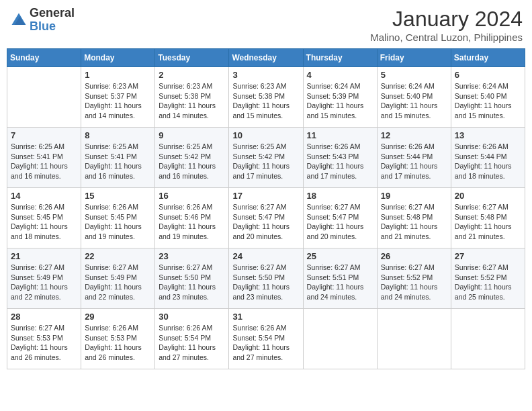 This screenshot has height=411, width=532. What do you see at coordinates (414, 136) in the screenshot?
I see `day-number: 12` at bounding box center [414, 136].